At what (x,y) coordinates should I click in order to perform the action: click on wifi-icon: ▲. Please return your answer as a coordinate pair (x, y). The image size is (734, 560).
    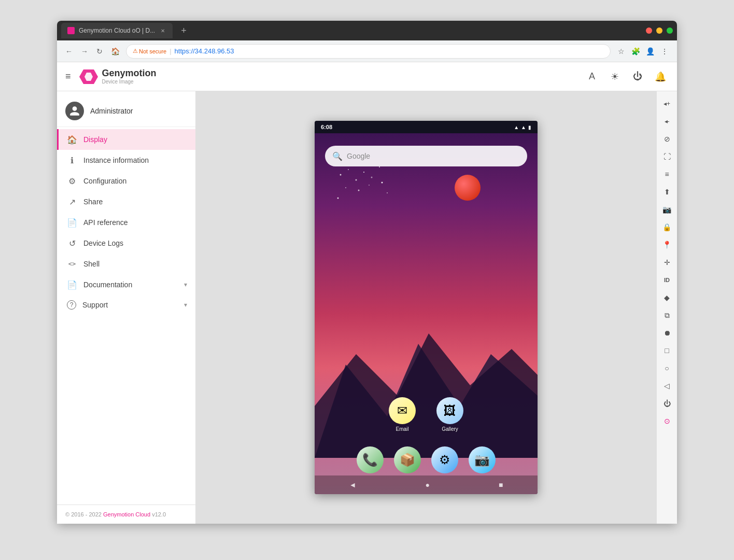
    Looking at the image, I should click on (516, 128).